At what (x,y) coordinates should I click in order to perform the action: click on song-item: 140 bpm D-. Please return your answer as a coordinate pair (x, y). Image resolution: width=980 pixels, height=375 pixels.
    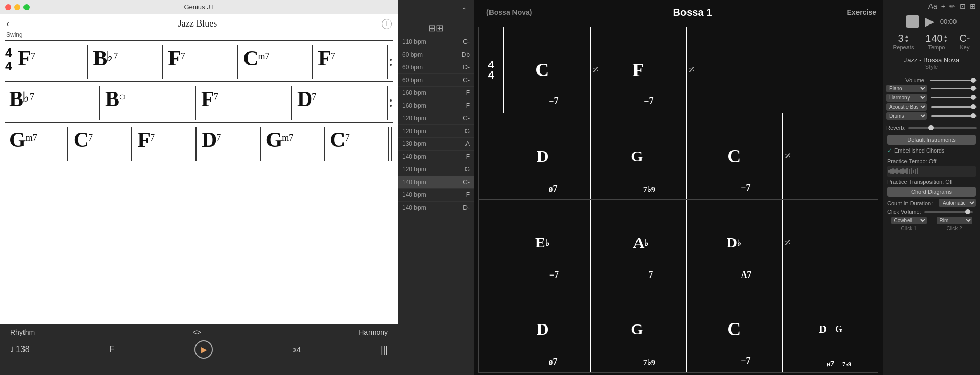
    Looking at the image, I should click on (436, 208).